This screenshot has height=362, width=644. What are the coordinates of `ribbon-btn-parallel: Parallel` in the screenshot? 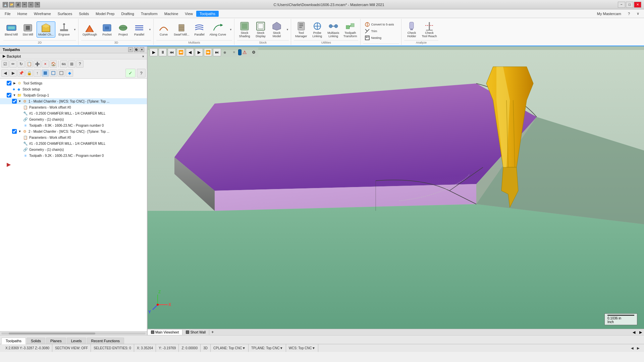 It's located at (139, 29).